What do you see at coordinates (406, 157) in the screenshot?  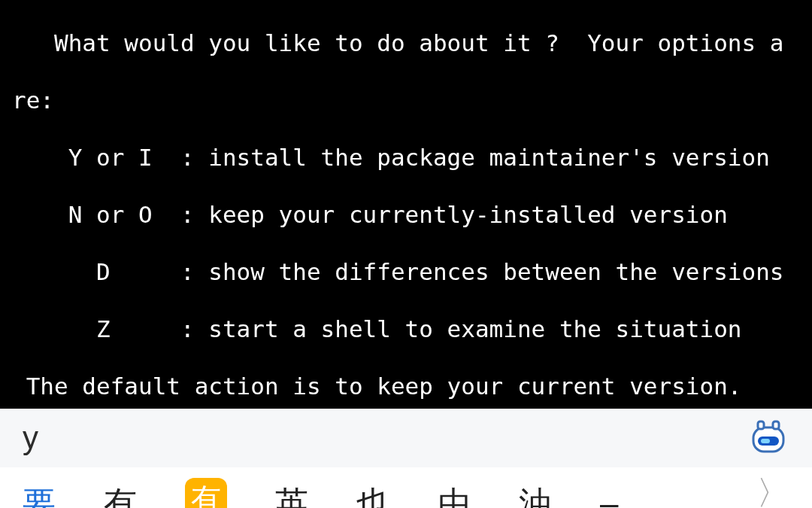 I see `terminal-line: Y or I : install the package maintainer'…` at bounding box center [406, 157].